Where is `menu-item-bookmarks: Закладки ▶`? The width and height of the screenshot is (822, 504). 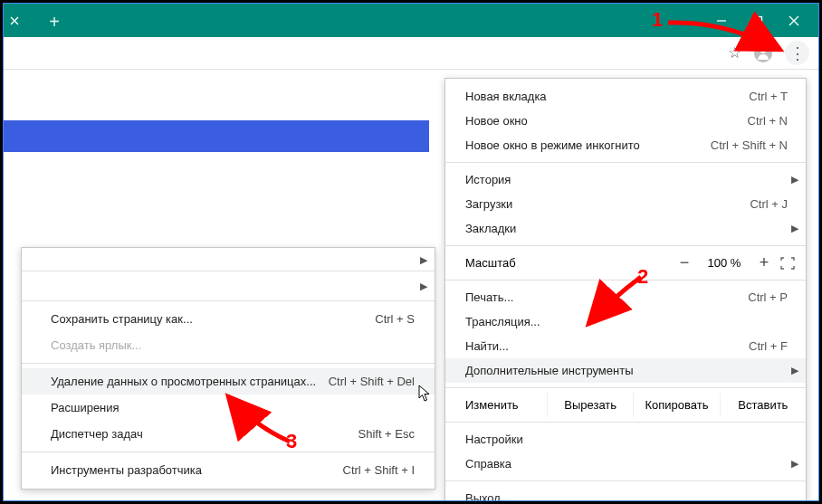
menu-item-bookmarks: Закладки ▶ is located at coordinates (626, 228).